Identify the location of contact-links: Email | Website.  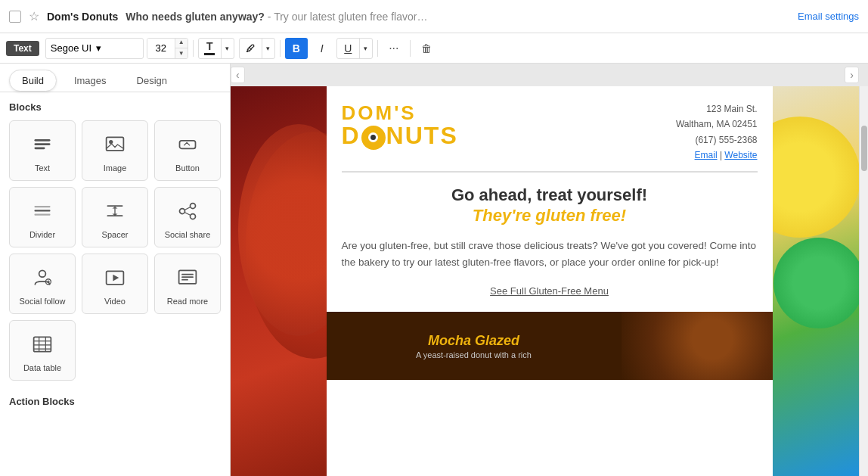
(717, 155).